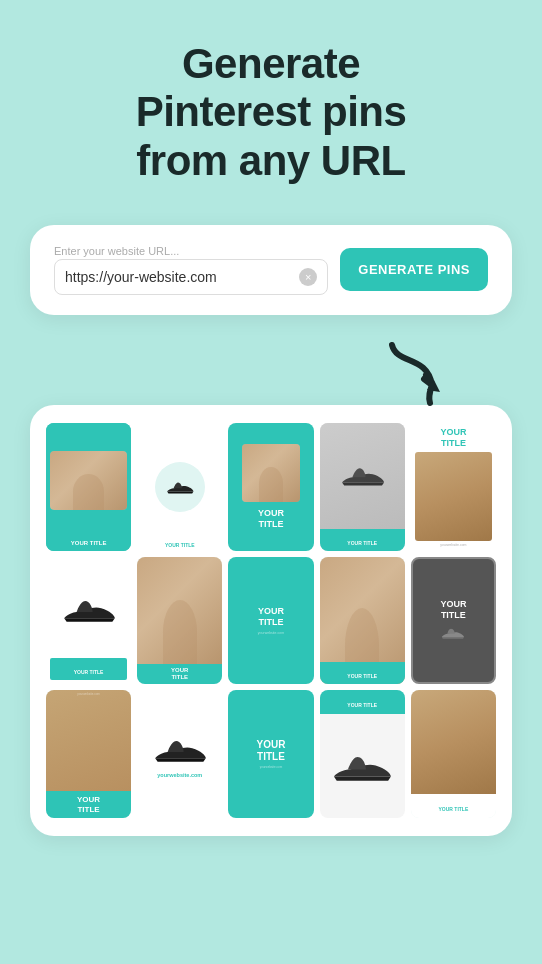  What do you see at coordinates (182, 277) in the screenshot?
I see `url-value: https://your-website.com` at bounding box center [182, 277].